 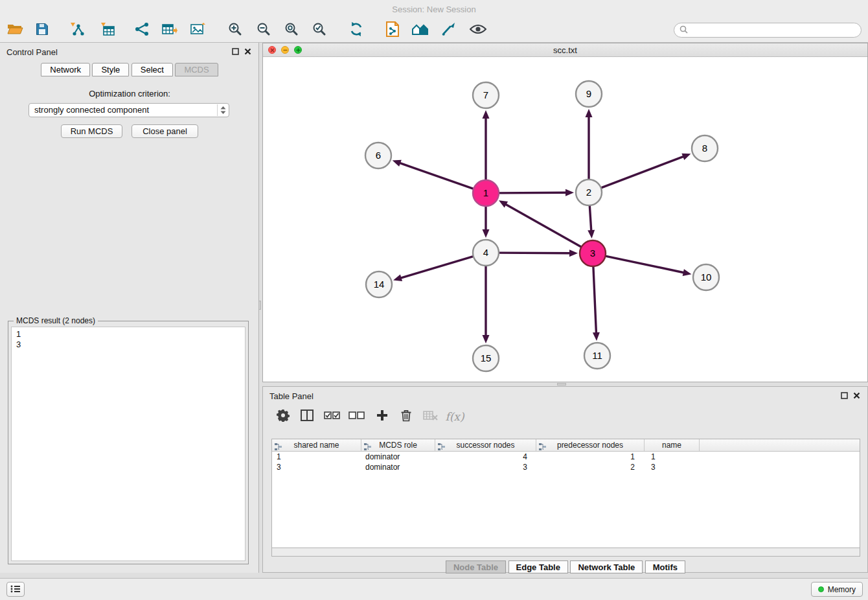 What do you see at coordinates (705, 148) in the screenshot?
I see `graph-node-8: 8` at bounding box center [705, 148].